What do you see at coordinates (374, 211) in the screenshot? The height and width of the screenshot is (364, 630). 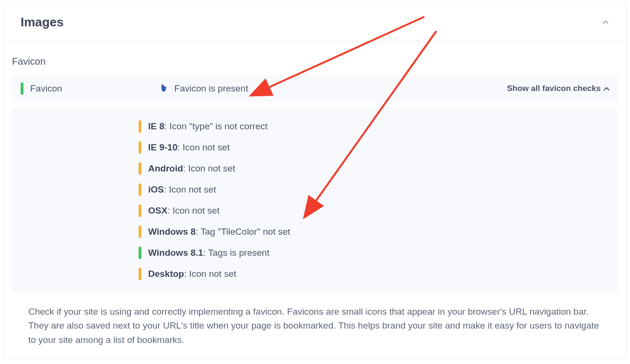 I see `check-row: OSX: Icon not set` at bounding box center [374, 211].